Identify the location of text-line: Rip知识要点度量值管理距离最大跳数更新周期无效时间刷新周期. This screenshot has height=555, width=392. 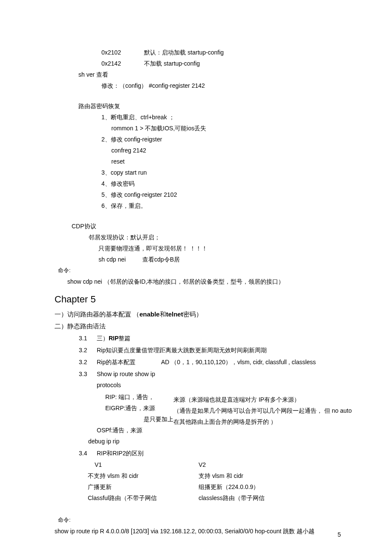
(228, 350).